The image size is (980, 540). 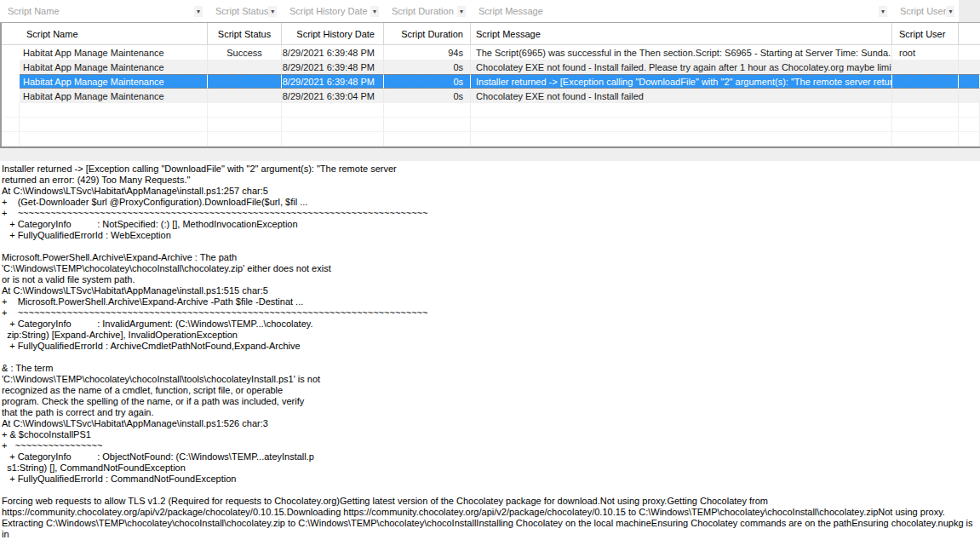 What do you see at coordinates (238, 11) in the screenshot?
I see `filter-label-script-status: Script Status` at bounding box center [238, 11].